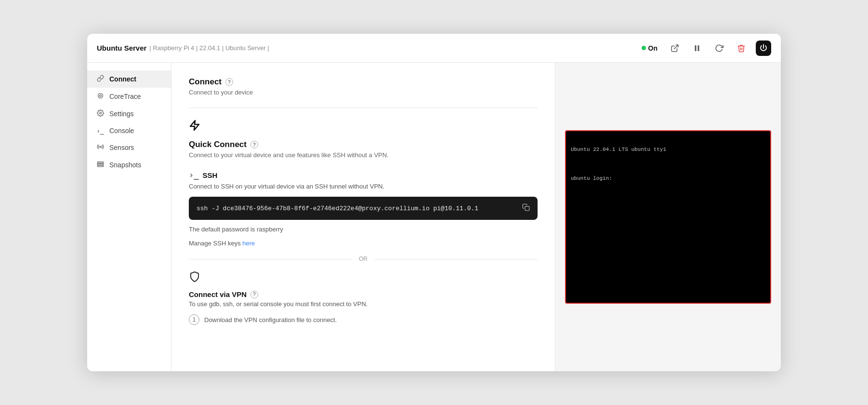 Image resolution: width=868 pixels, height=405 pixels. Describe the element at coordinates (218, 294) in the screenshot. I see `vpn-title-text: Connect via VPN` at that location.